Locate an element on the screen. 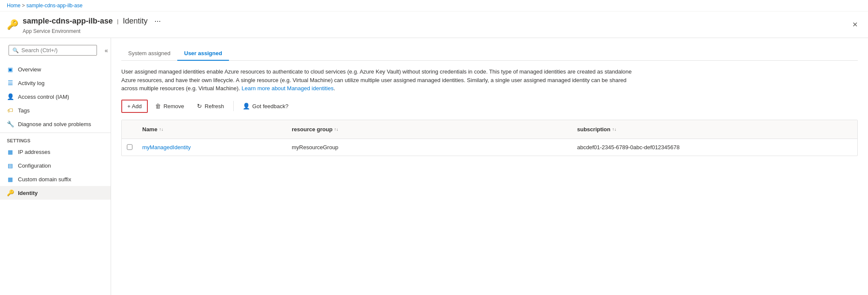 The image size is (868, 295). table-header: Name ↑↓ resource group ↑↓ subscription ↑… is located at coordinates (490, 130).